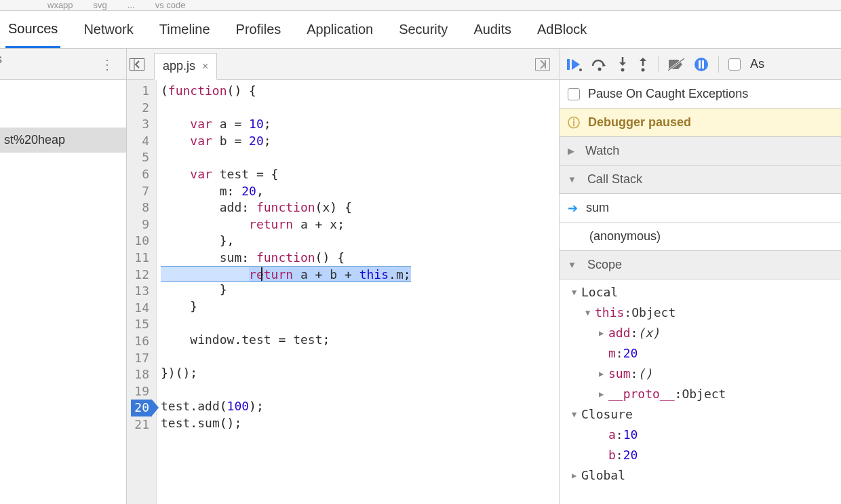 The width and height of the screenshot is (841, 504). I want to click on tab-timeline: Timeline, so click(184, 30).